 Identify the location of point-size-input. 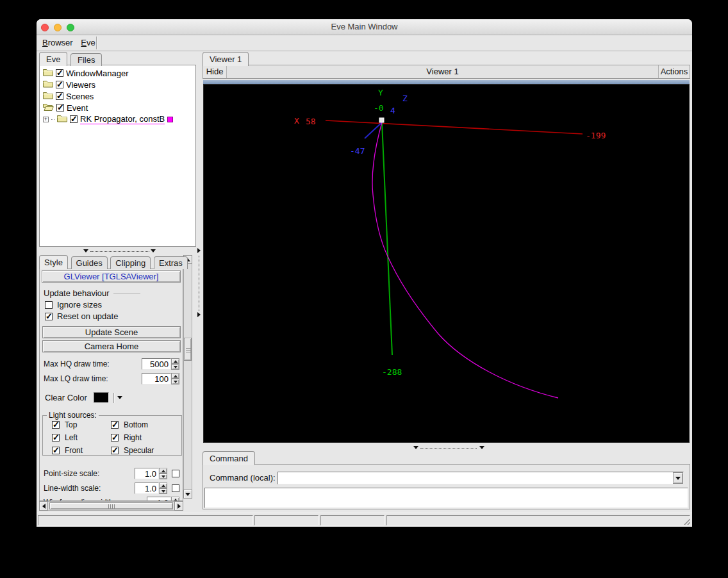
(147, 474).